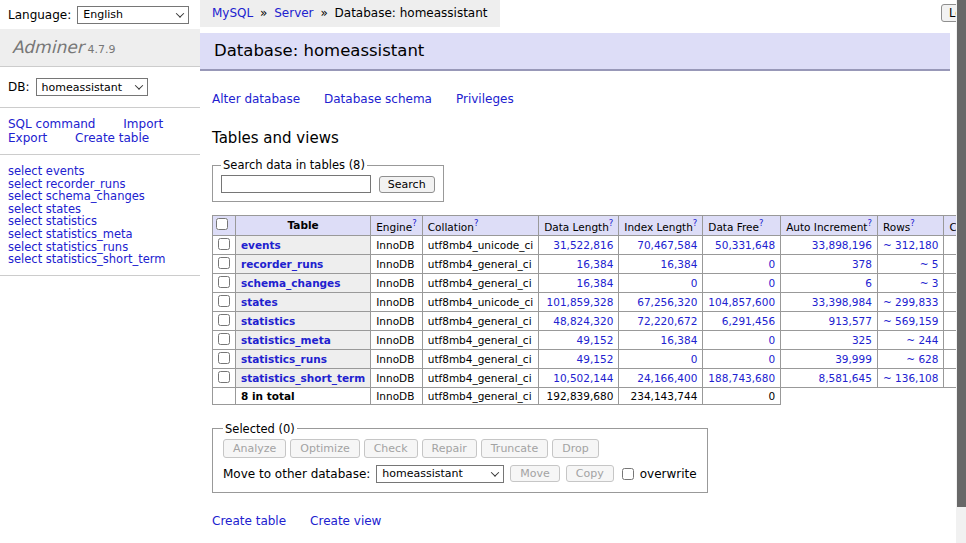 Image resolution: width=966 pixels, height=543 pixels. Describe the element at coordinates (842, 245) in the screenshot. I see `auto-increment-link: 33,898,196` at that location.